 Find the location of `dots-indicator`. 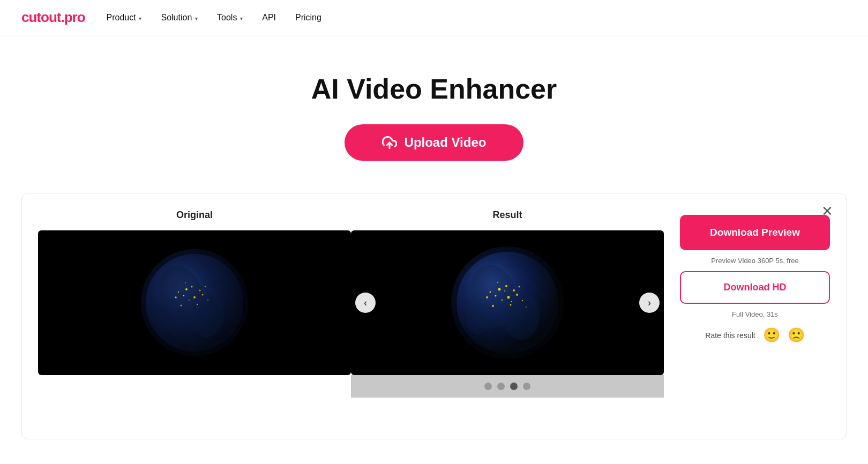

dots-indicator is located at coordinates (507, 386).